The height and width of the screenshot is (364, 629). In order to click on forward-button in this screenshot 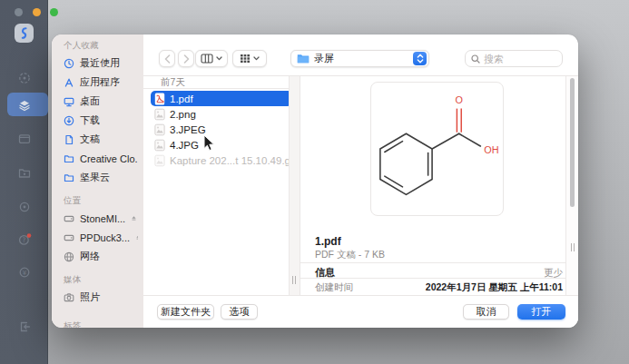, I will do `click(186, 58)`.